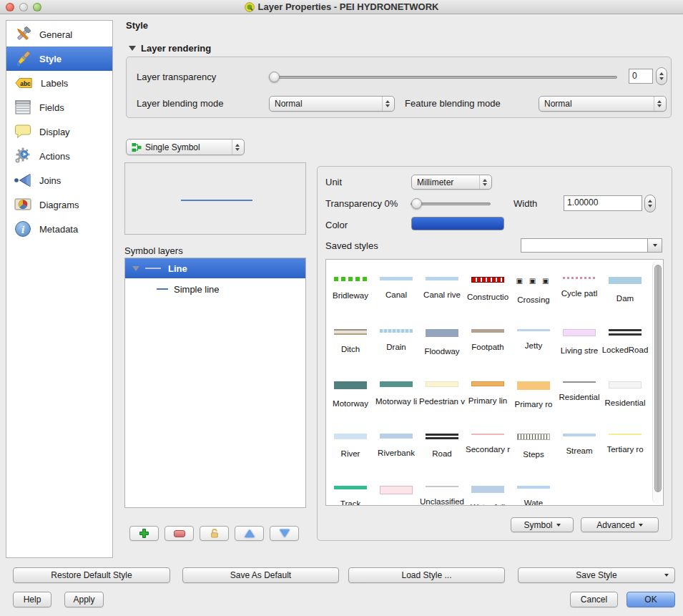  I want to click on style-item: Secondary r, so click(488, 451).